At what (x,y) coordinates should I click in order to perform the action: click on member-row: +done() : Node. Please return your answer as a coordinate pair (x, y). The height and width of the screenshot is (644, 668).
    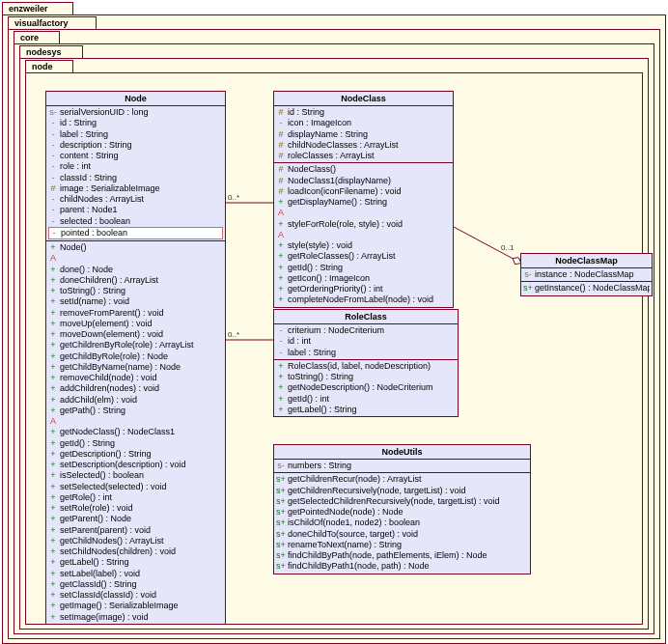
    Looking at the image, I should click on (135, 270).